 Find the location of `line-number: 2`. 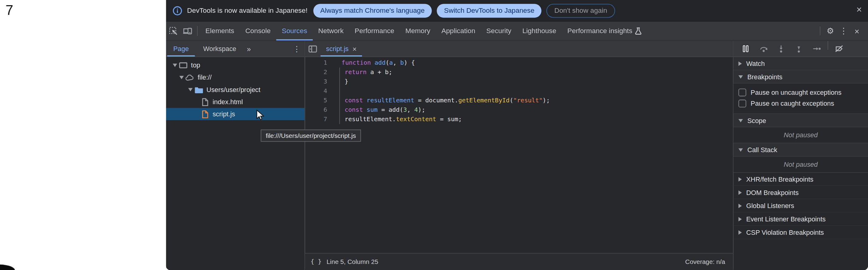

line-number: 2 is located at coordinates (320, 72).